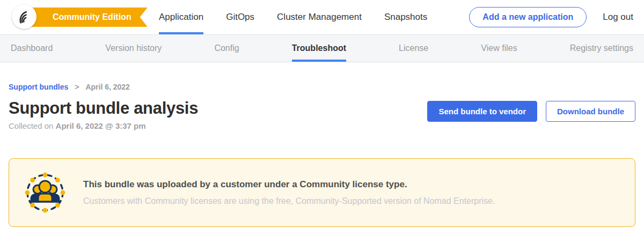  What do you see at coordinates (39, 87) in the screenshot?
I see `breadcrumb-support-bundles-link: Support bundles` at bounding box center [39, 87].